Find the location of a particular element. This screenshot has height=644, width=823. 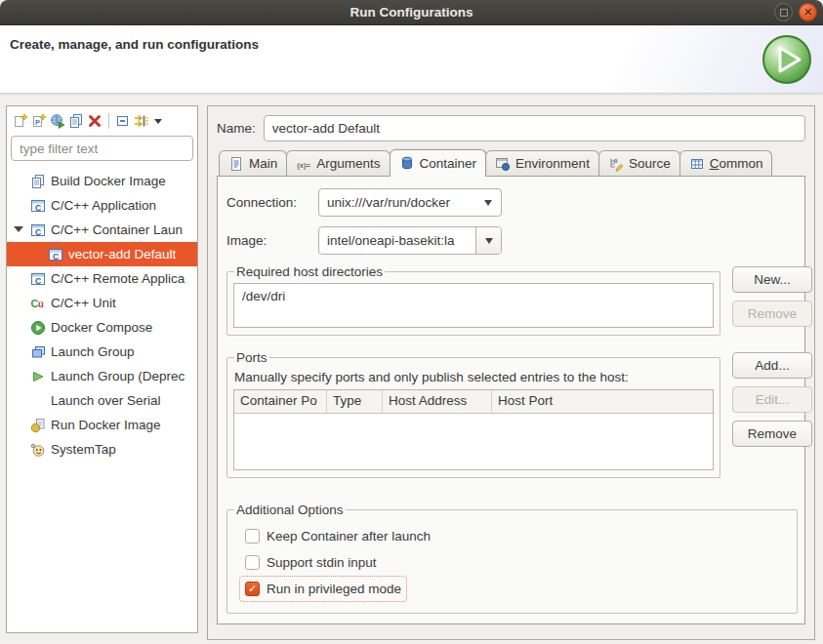

tree-item-docker-compose: Docker Compose is located at coordinates (102, 328).